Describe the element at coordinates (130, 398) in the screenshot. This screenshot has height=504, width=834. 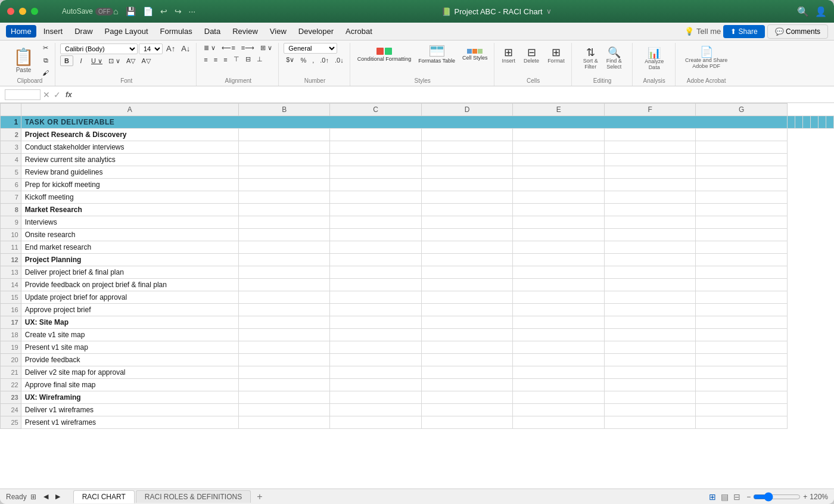
I see `cell: UX: Wireframing` at that location.